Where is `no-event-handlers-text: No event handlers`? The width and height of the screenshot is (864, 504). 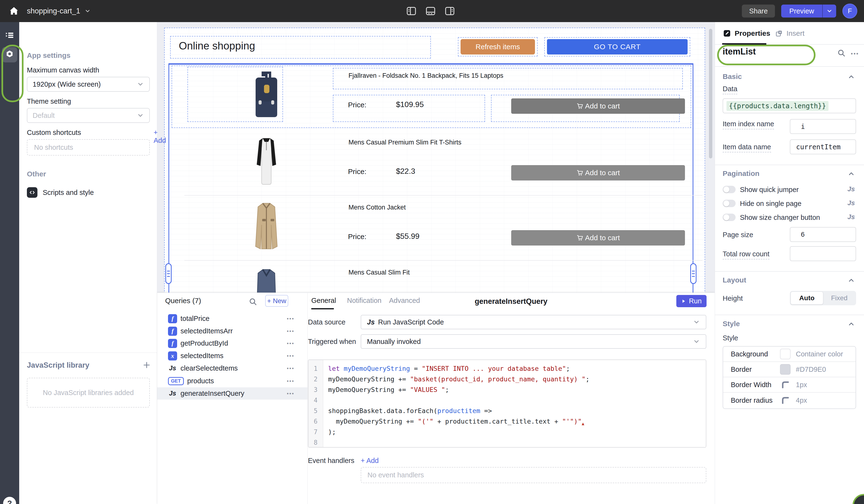 no-event-handlers-text: No event handlers is located at coordinates (396, 475).